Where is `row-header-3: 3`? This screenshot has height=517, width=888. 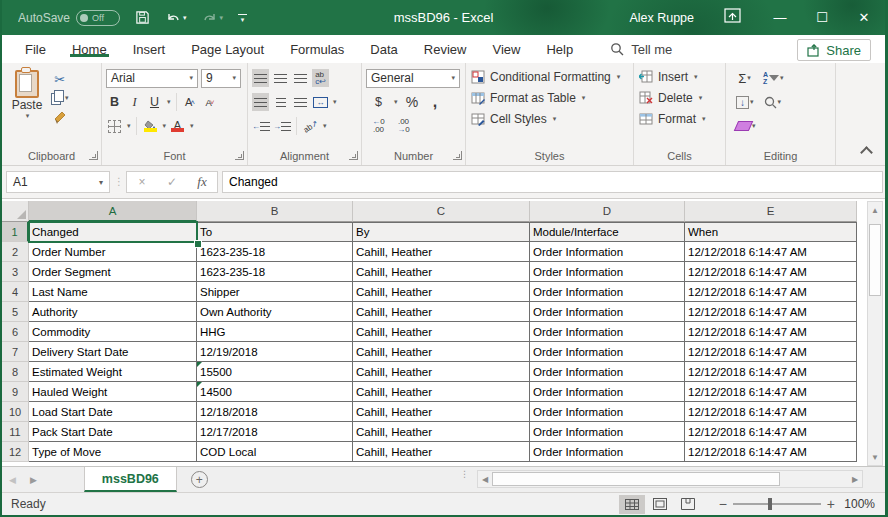 row-header-3: 3 is located at coordinates (16, 272).